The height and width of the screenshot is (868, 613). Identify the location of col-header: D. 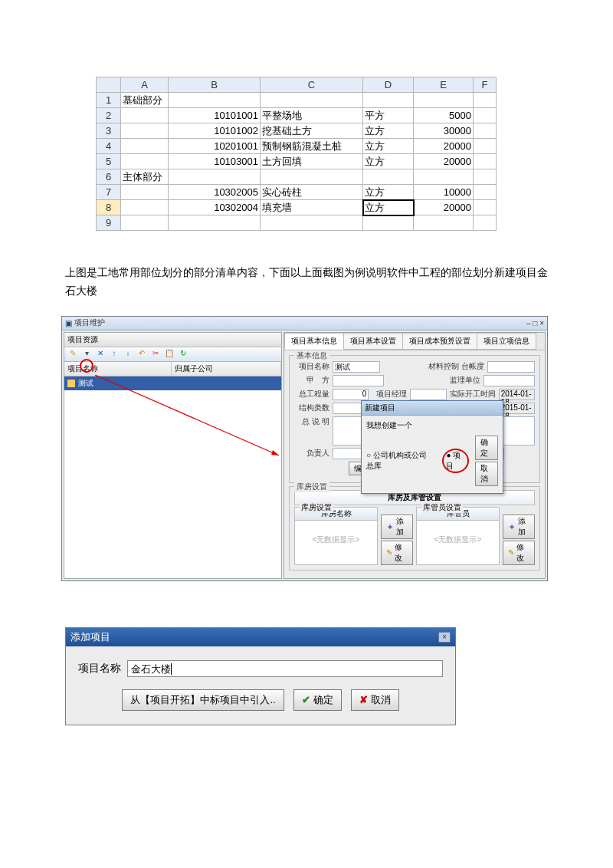
(388, 85).